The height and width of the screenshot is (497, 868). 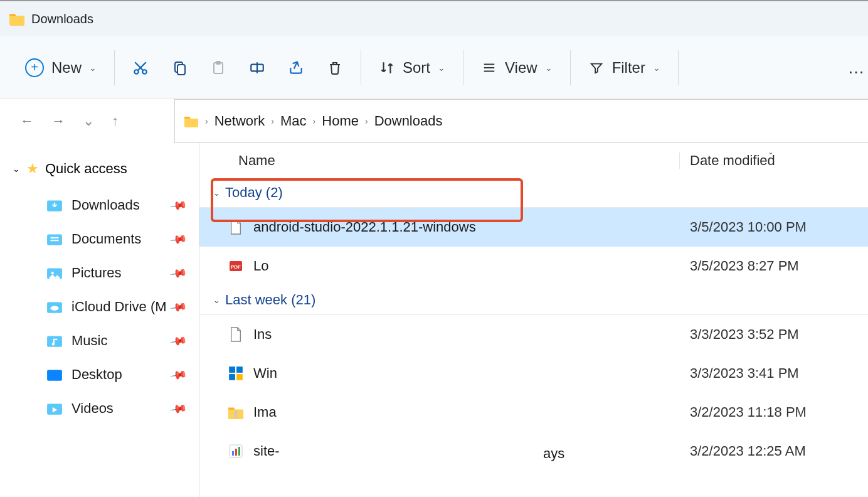 I want to click on group-header: ⌄Last week (21), so click(x=534, y=300).